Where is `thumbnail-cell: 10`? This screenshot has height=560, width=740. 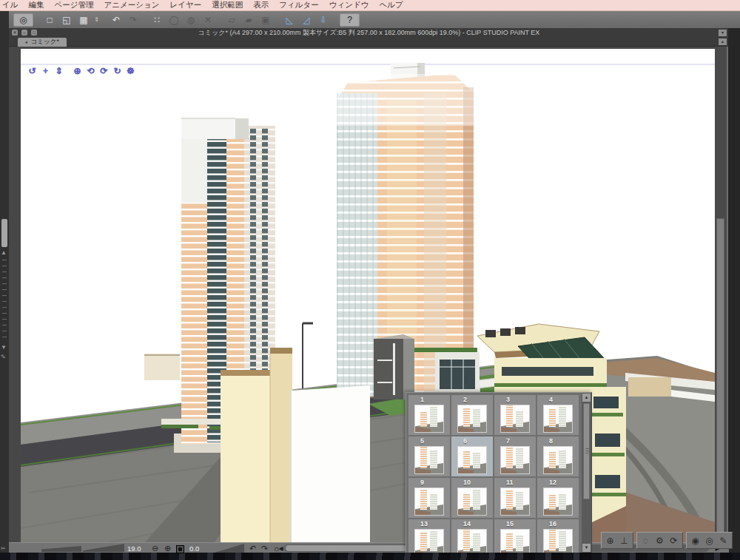
thumbnail-cell: 10 is located at coordinates (472, 498).